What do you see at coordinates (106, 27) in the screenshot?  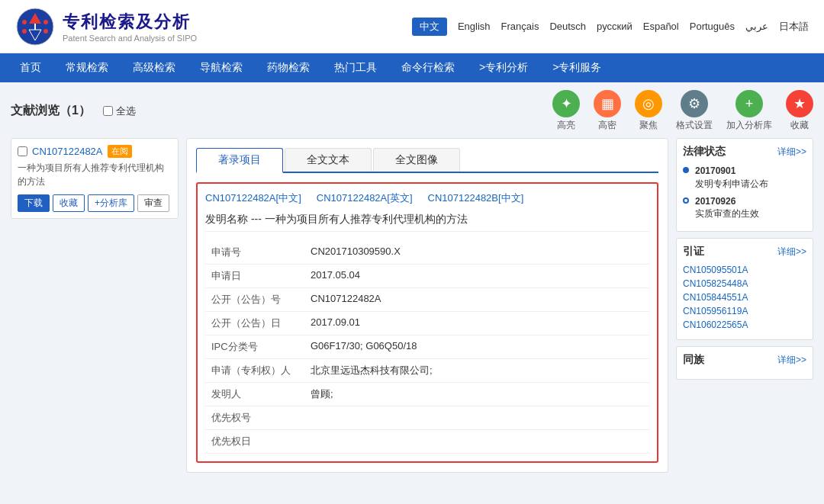 I see `logo-area: 专利检索及分析 Patent Search and Analysis of SI…` at bounding box center [106, 27].